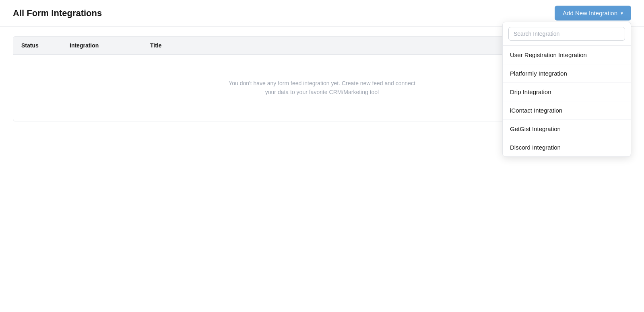  What do you see at coordinates (567, 89) in the screenshot?
I see `dropdown-menu-panel: User Registration Integration Platformly…` at bounding box center [567, 89].